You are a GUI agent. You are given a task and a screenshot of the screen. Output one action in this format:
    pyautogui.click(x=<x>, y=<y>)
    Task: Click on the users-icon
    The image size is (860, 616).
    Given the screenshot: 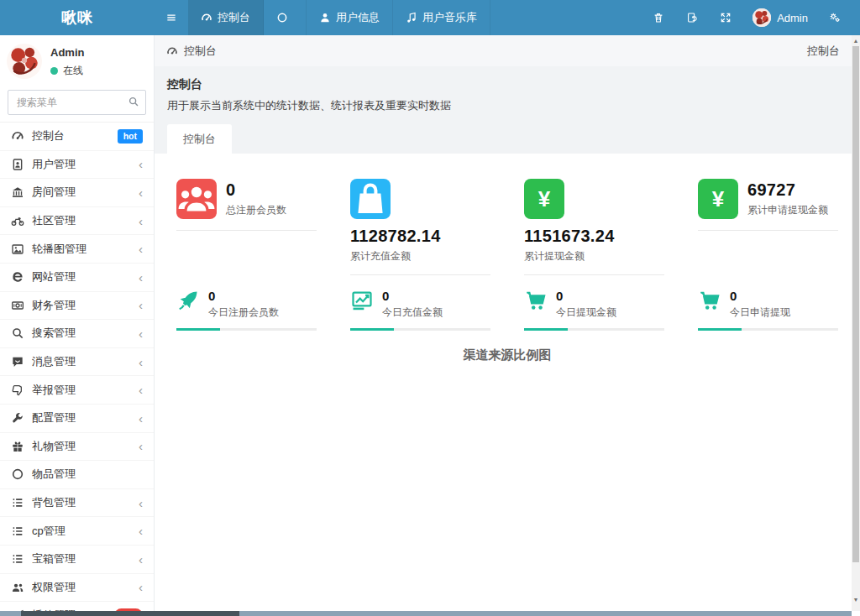 What is the action you would take?
    pyautogui.click(x=18, y=587)
    